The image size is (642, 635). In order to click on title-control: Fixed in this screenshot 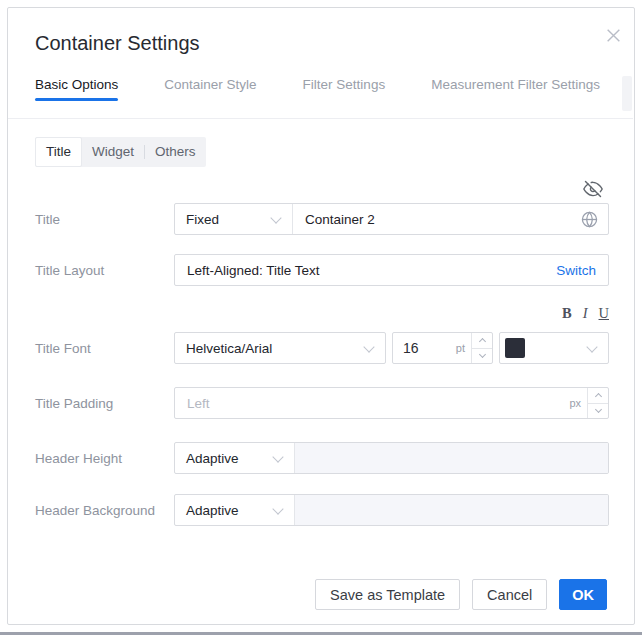, I will do `click(392, 219)`.